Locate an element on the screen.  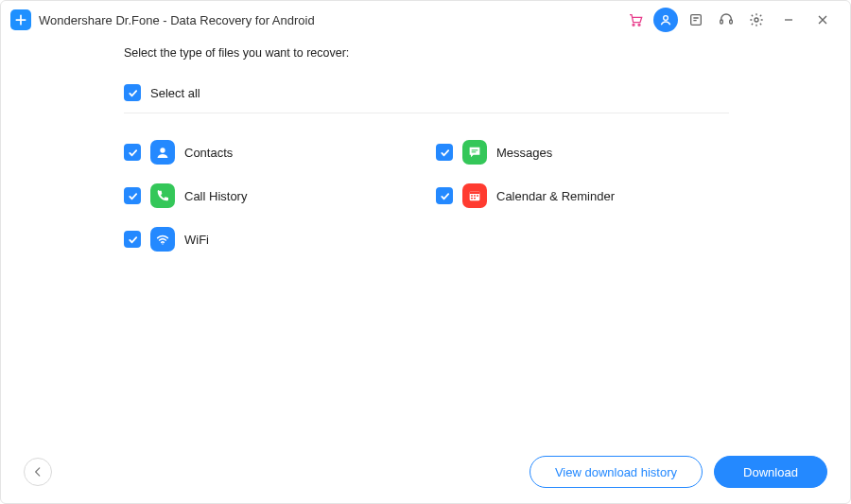
settings-icon is located at coordinates (756, 20).